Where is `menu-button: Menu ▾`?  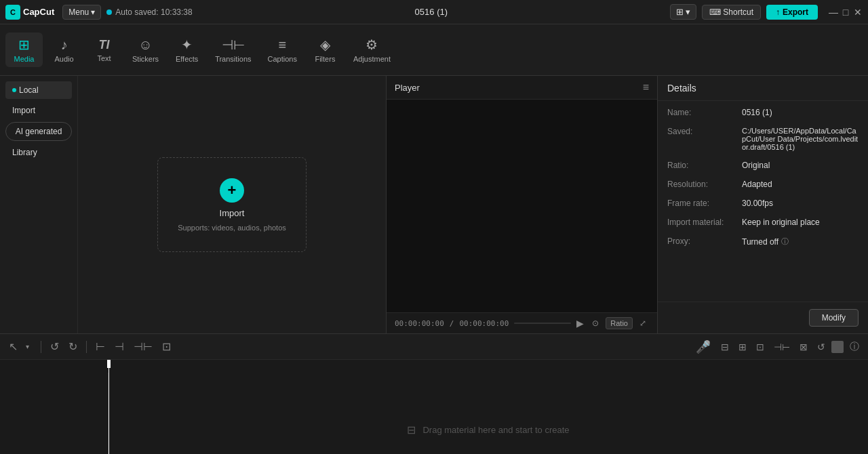
menu-button: Menu ▾ is located at coordinates (81, 12).